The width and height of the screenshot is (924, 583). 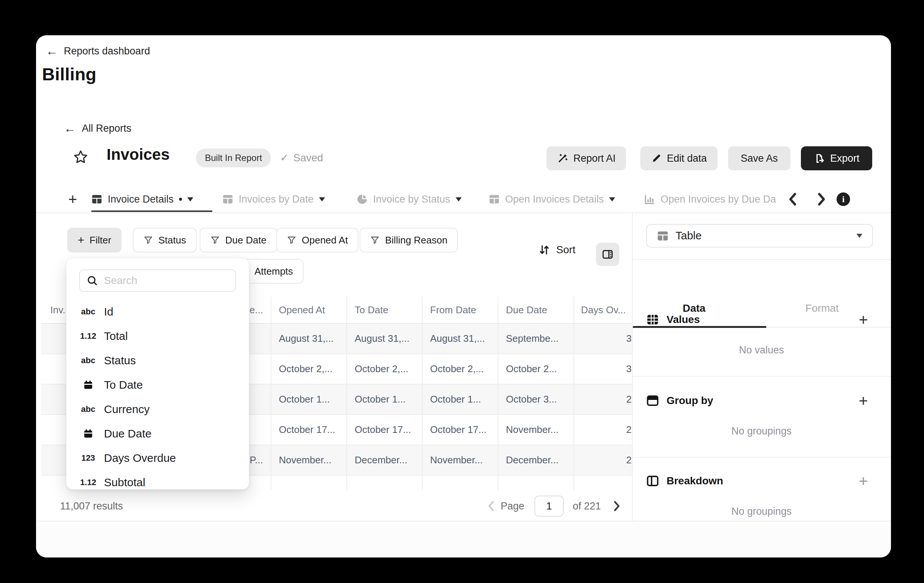 I want to click on field-search-dropdown: abc Id 1.12 Total abc Status, so click(x=157, y=374).